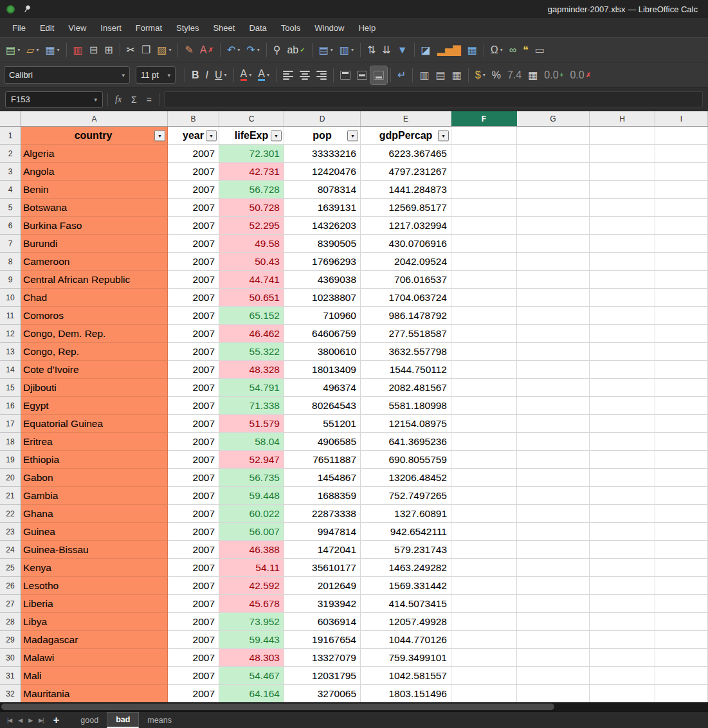 This screenshot has height=728, width=708. What do you see at coordinates (484, 442) in the screenshot?
I see `cell-F18` at bounding box center [484, 442].